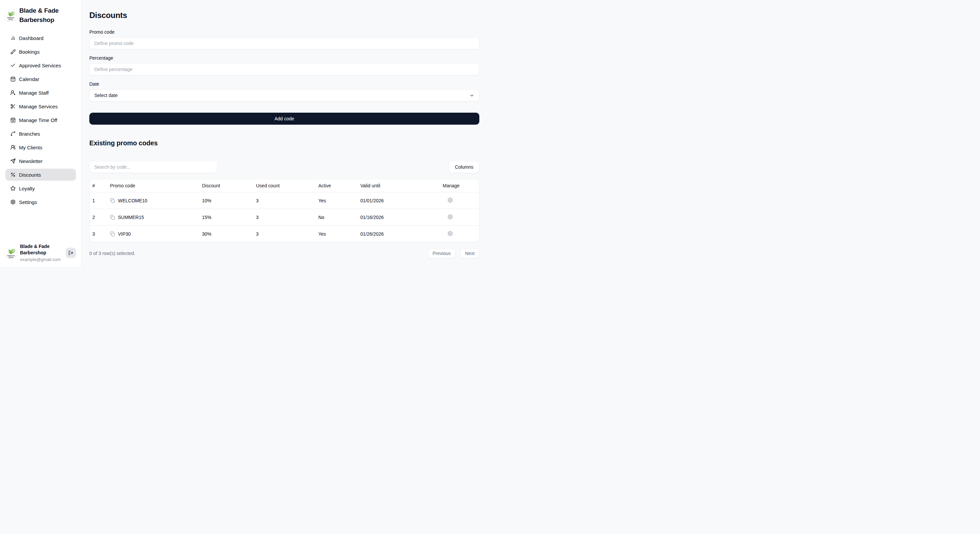  Describe the element at coordinates (285, 43) in the screenshot. I see `promo-code-input` at that location.